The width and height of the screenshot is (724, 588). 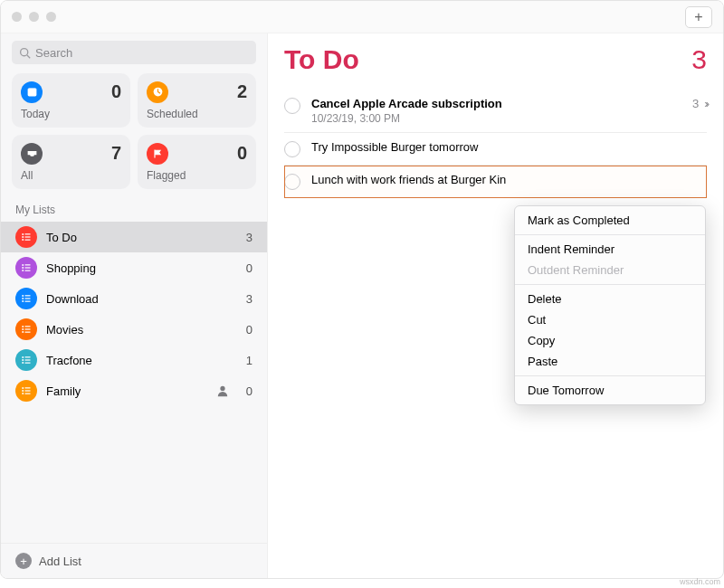 What do you see at coordinates (131, 391) in the screenshot?
I see `list-name: Family` at bounding box center [131, 391].